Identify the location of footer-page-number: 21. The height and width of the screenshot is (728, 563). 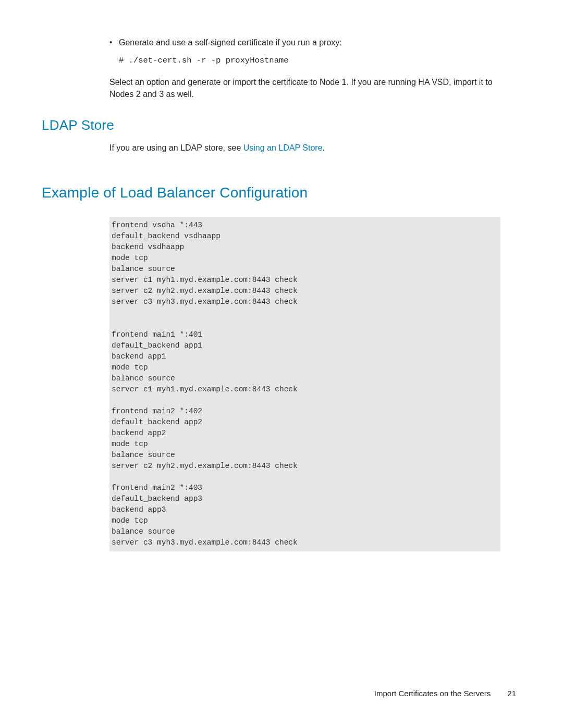
(512, 694).